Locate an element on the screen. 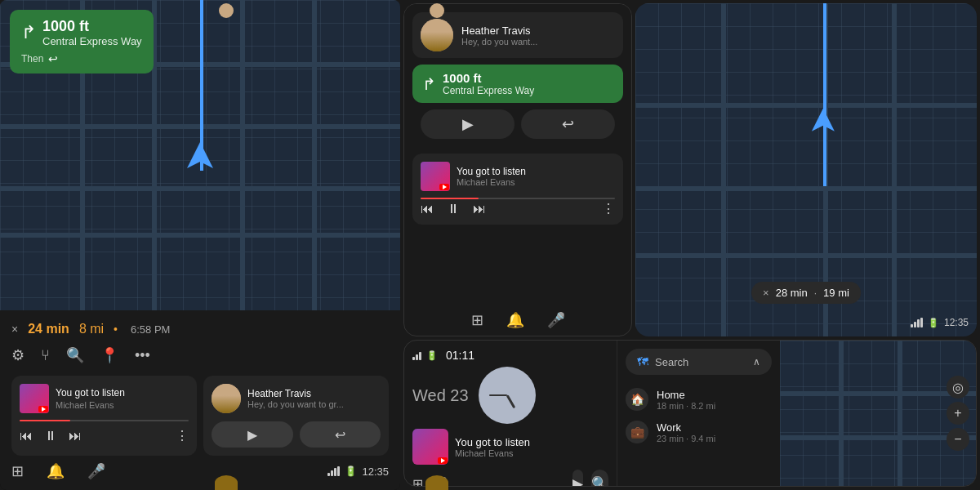 The width and height of the screenshot is (980, 490). contact-reply-button: ↩ is located at coordinates (341, 434).